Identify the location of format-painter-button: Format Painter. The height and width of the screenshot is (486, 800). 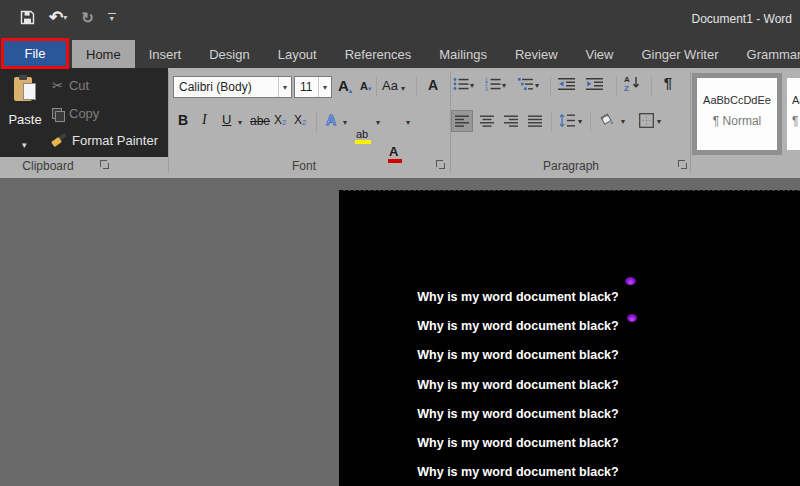
(105, 140).